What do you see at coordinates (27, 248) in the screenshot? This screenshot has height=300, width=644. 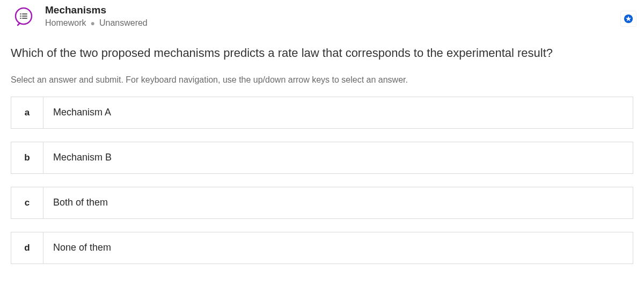 I see `option-letter: d` at bounding box center [27, 248].